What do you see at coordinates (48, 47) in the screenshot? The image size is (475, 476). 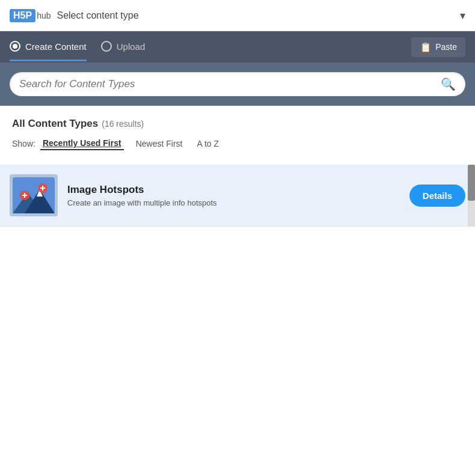 I see `tab-create-content: Create Content` at bounding box center [48, 47].